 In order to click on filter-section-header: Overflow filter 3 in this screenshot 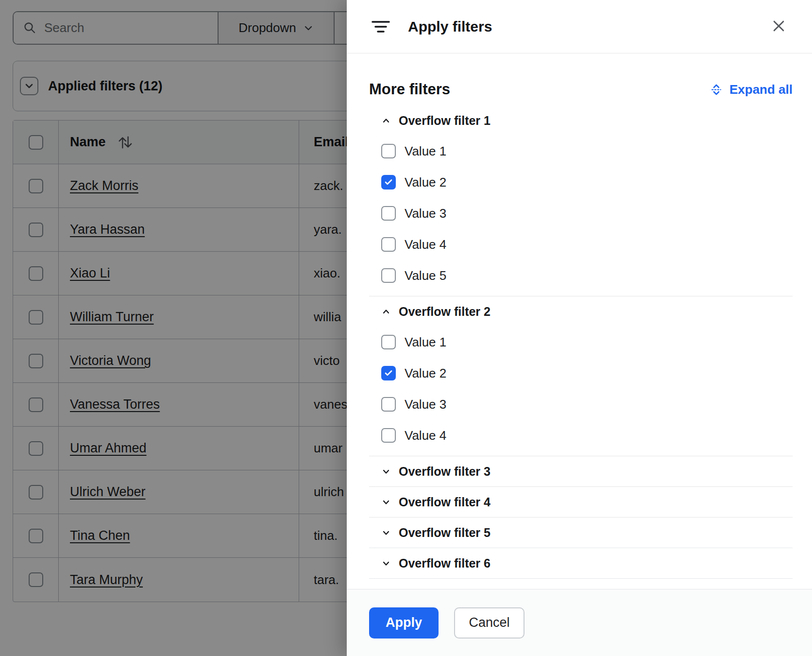, I will do `click(581, 471)`.